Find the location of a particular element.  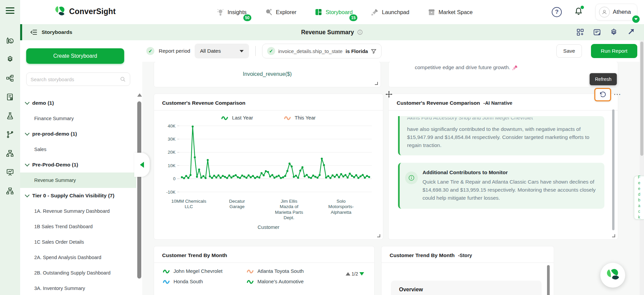

run-report-button: Run Report is located at coordinates (614, 51).